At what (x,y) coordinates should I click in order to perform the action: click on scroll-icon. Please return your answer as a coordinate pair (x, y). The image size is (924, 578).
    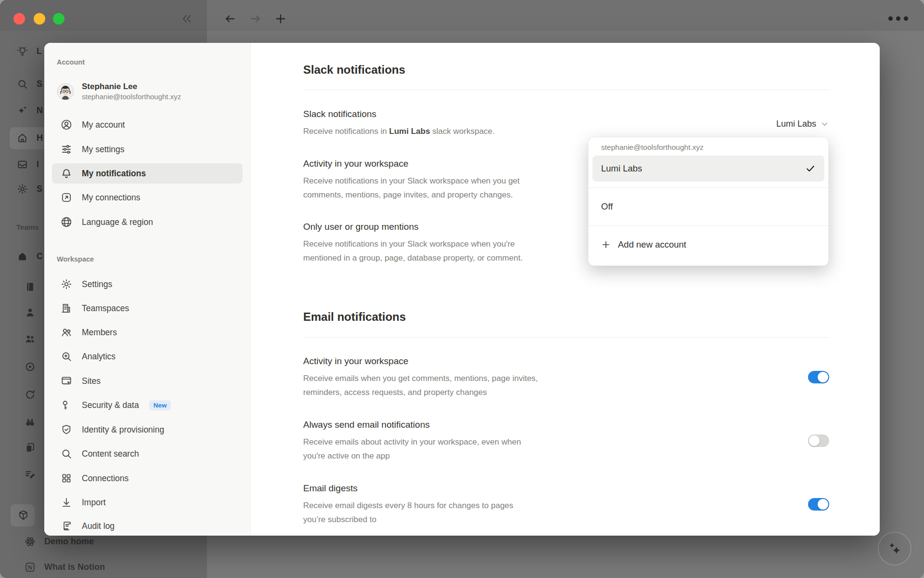
    Looking at the image, I should click on (66, 526).